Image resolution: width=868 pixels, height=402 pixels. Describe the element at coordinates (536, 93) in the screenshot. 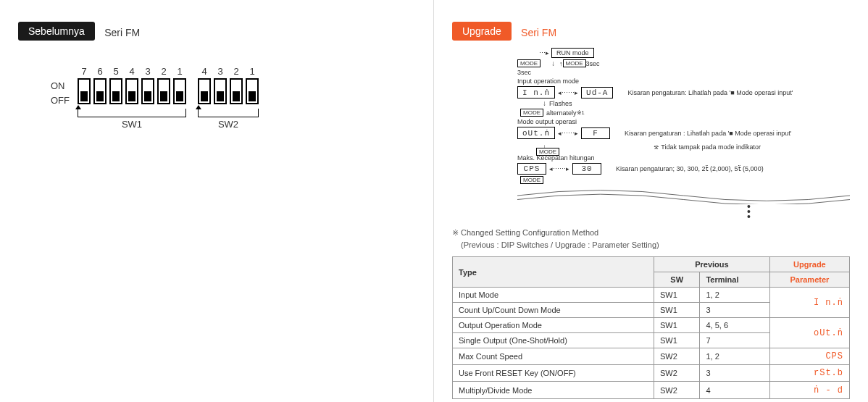

I see `lcd-input: I n.ṅ` at that location.